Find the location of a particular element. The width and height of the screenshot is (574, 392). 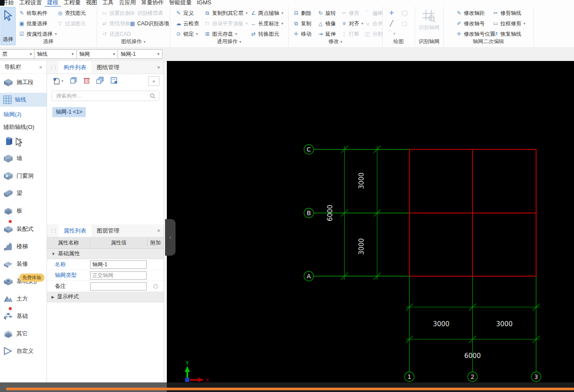

group-label-general-ops: 通用操作 ▾ is located at coordinates (229, 42).